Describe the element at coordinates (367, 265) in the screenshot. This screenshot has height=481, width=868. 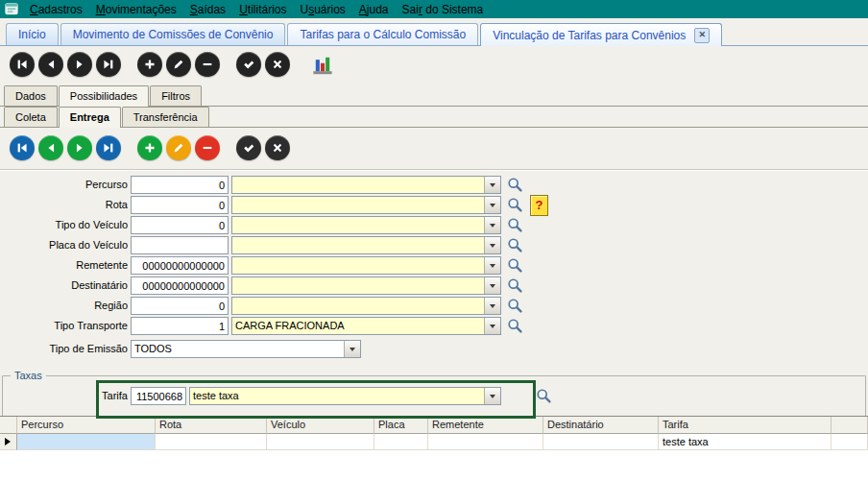
I see `form-row-4-combo` at that location.